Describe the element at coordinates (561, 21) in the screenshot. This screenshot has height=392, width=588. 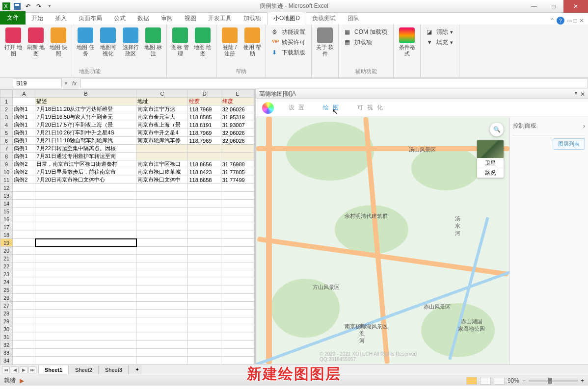
I see `help-icon: ?` at that location.